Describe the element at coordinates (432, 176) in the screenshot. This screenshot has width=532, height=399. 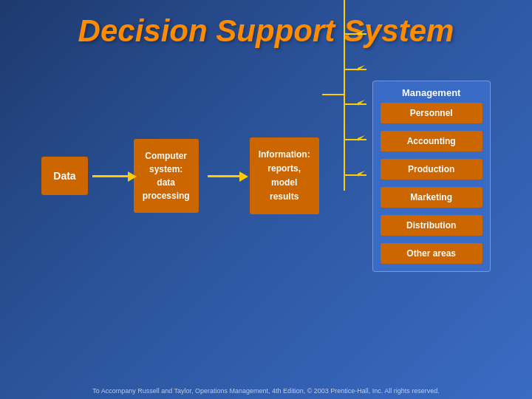
I see `management-box: Management Personnel Accounting Producti…` at that location.